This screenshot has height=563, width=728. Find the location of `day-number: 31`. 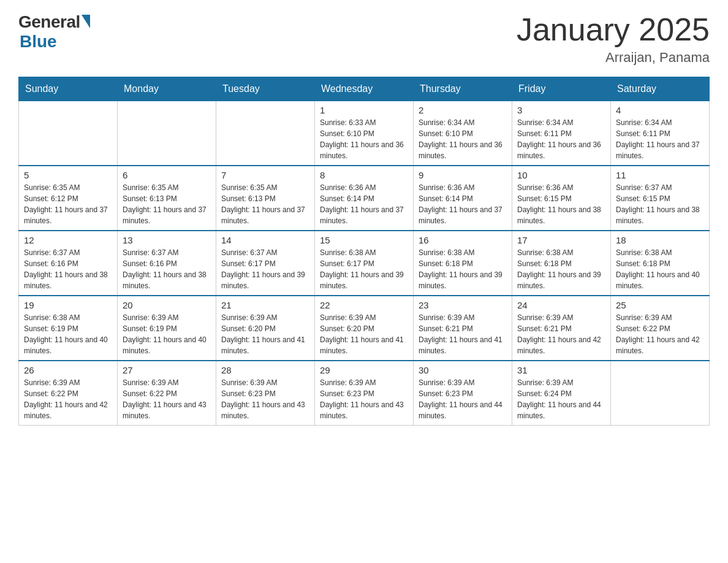

day-number: 31 is located at coordinates (561, 370).